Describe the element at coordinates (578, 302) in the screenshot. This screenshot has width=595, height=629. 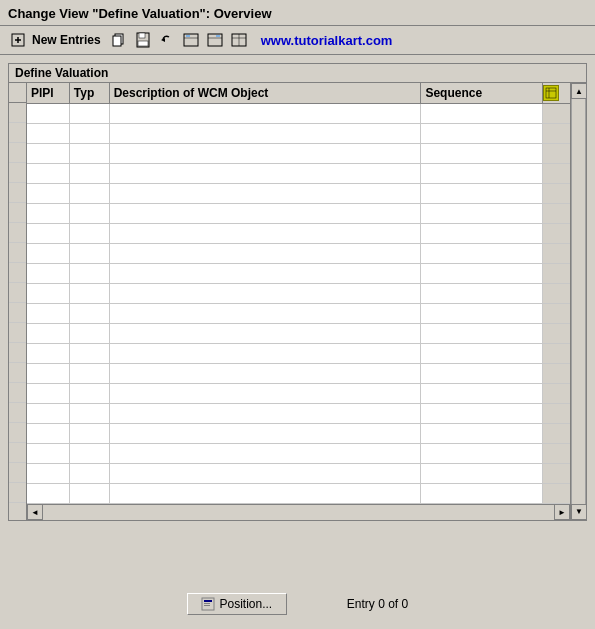
I see `vertical-scrollbar: ▲ ▼` at that location.